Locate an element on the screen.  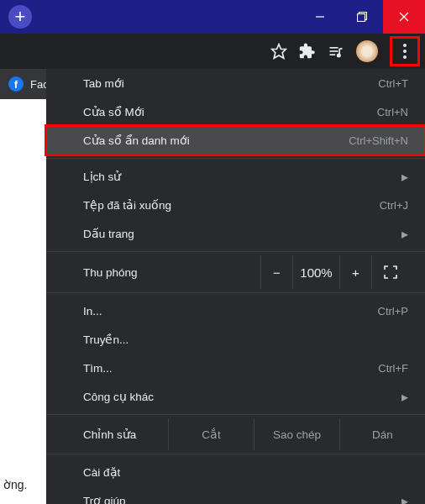
extensions-icon is located at coordinates (307, 51).